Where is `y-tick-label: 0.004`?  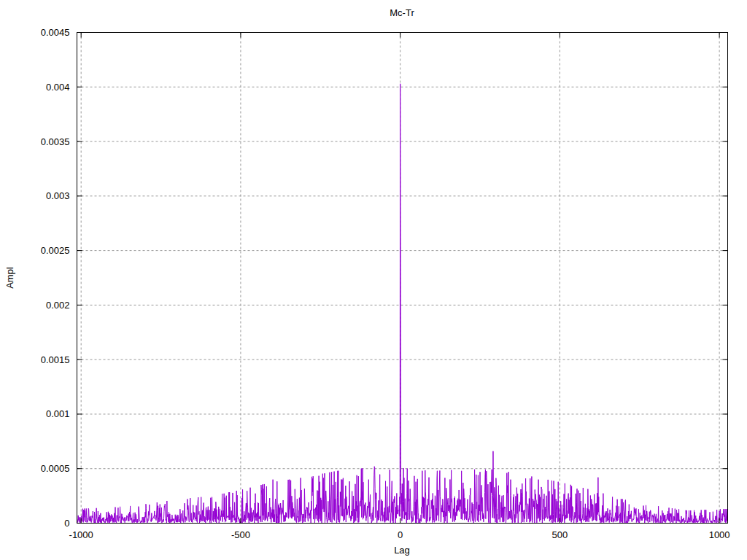 y-tick-label: 0.004 is located at coordinates (58, 88).